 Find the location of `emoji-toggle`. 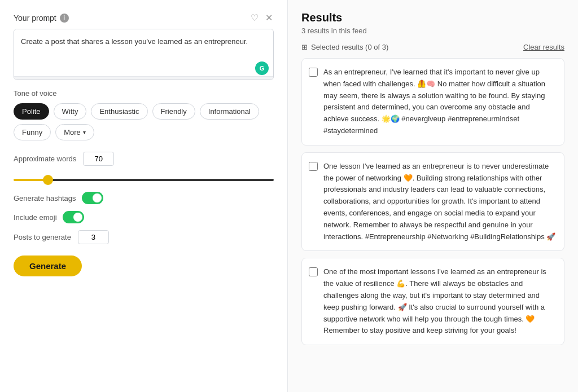

emoji-toggle is located at coordinates (73, 217).